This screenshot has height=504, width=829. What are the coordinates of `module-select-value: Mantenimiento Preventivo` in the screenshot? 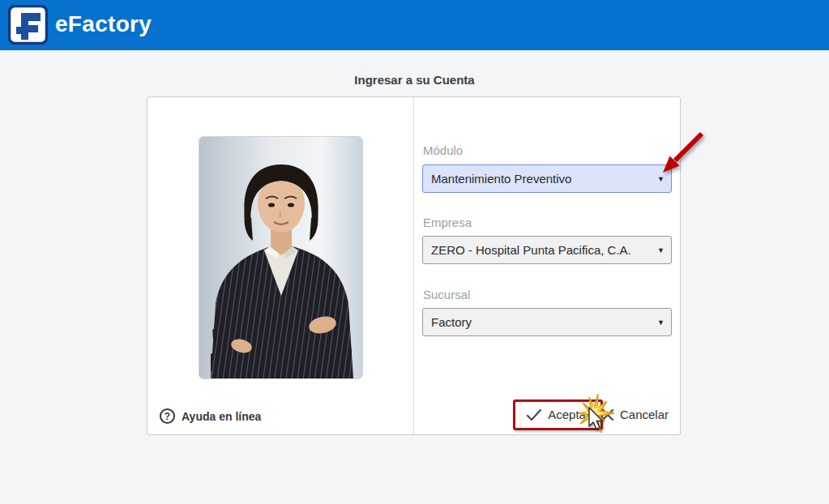 It's located at (501, 178).